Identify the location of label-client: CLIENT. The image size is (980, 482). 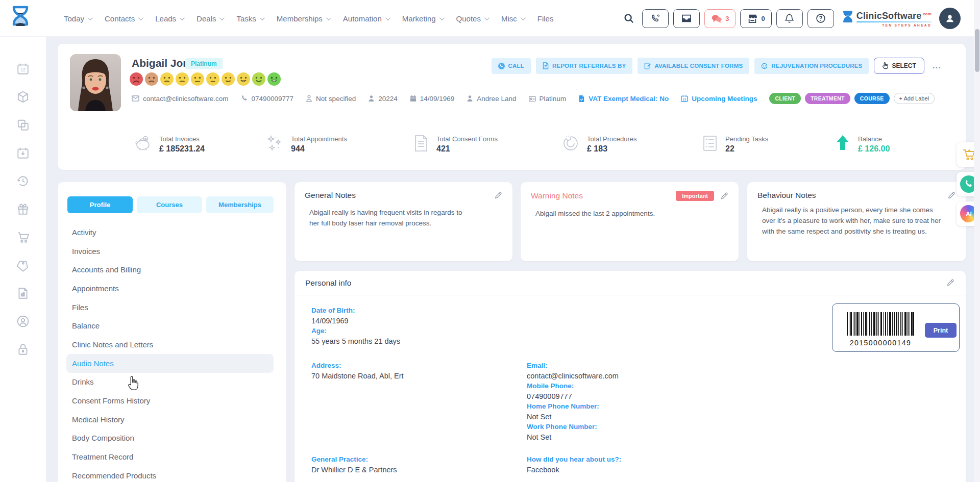
(785, 98).